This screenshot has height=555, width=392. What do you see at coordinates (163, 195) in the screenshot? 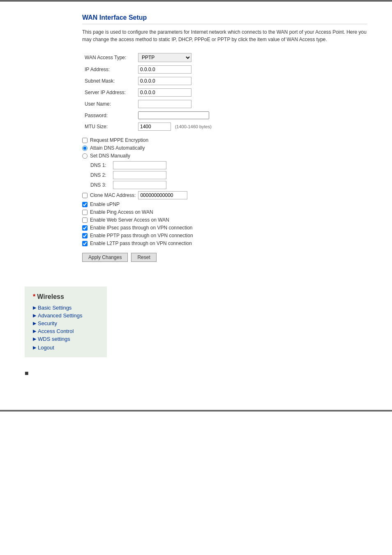
I see `clone-mac-input` at bounding box center [163, 195].